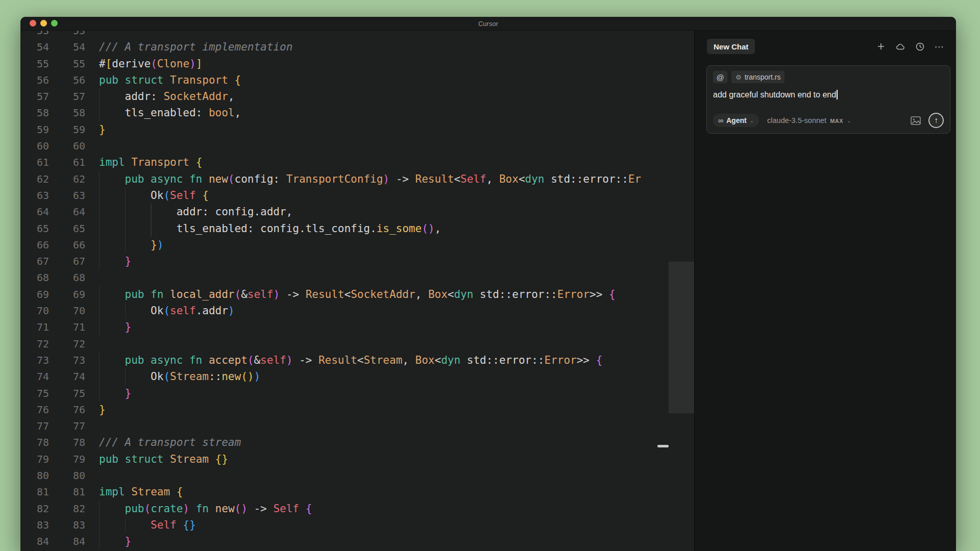  Describe the element at coordinates (488, 23) in the screenshot. I see `titlebar: Cursor` at that location.